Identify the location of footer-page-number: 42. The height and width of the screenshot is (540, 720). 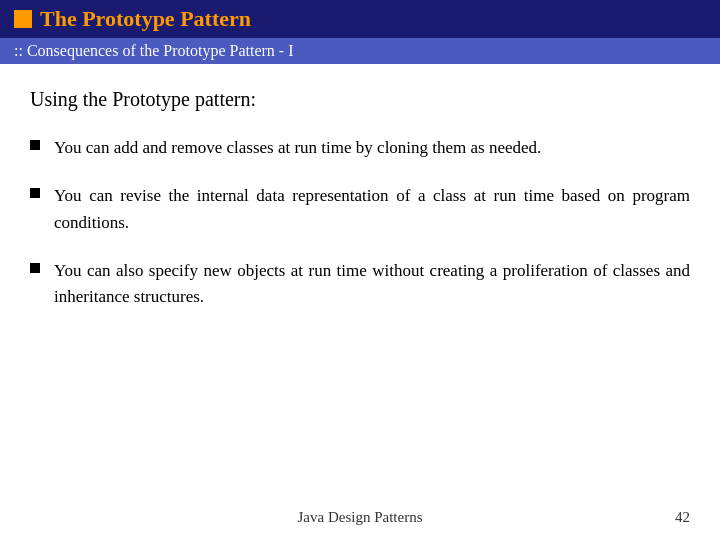
(682, 518).